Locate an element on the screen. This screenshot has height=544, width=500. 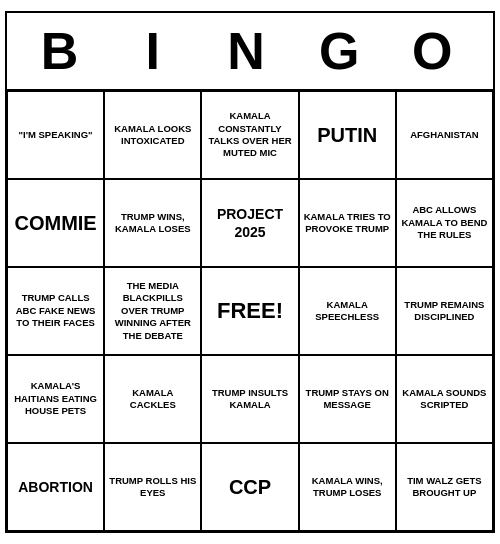
bingo-cell: KAMALA LOOKS INTOXICATED is located at coordinates (152, 135).